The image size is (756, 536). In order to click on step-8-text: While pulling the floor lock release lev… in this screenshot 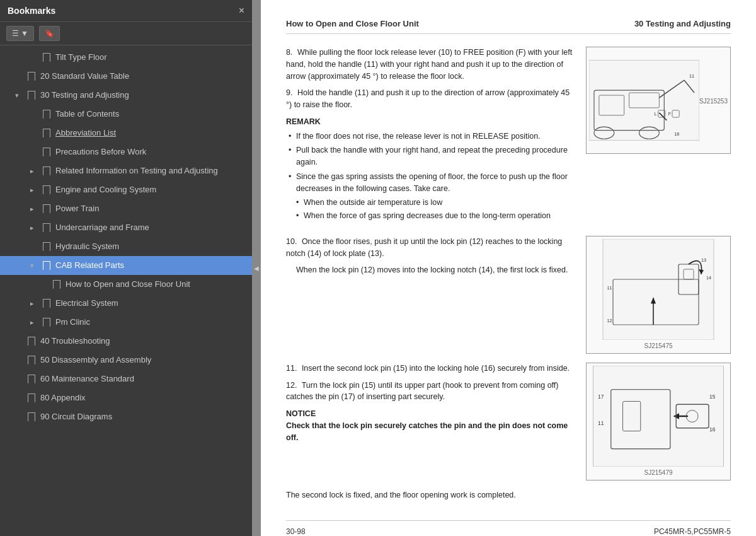, I will do `click(429, 64)`.